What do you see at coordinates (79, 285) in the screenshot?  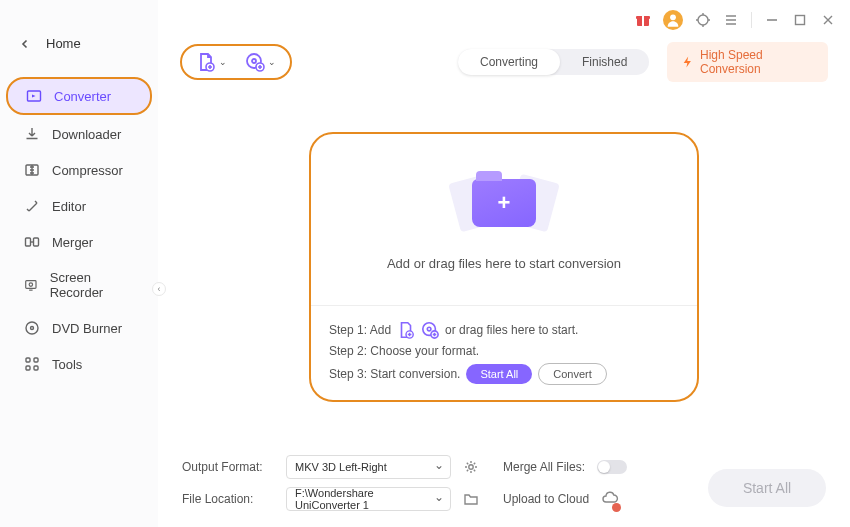 I see `sidebar-item-screen-recorder: Screen Recorder` at bounding box center [79, 285].